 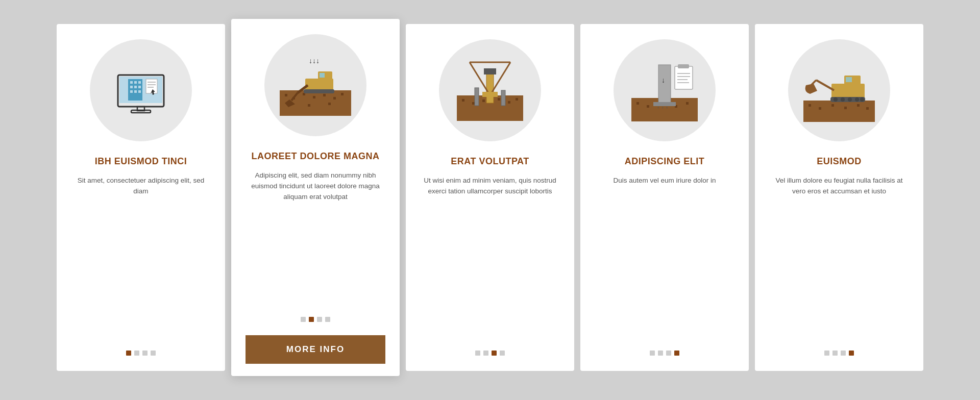 What do you see at coordinates (315, 349) in the screenshot?
I see `more-info-button: MORE INFO` at bounding box center [315, 349].